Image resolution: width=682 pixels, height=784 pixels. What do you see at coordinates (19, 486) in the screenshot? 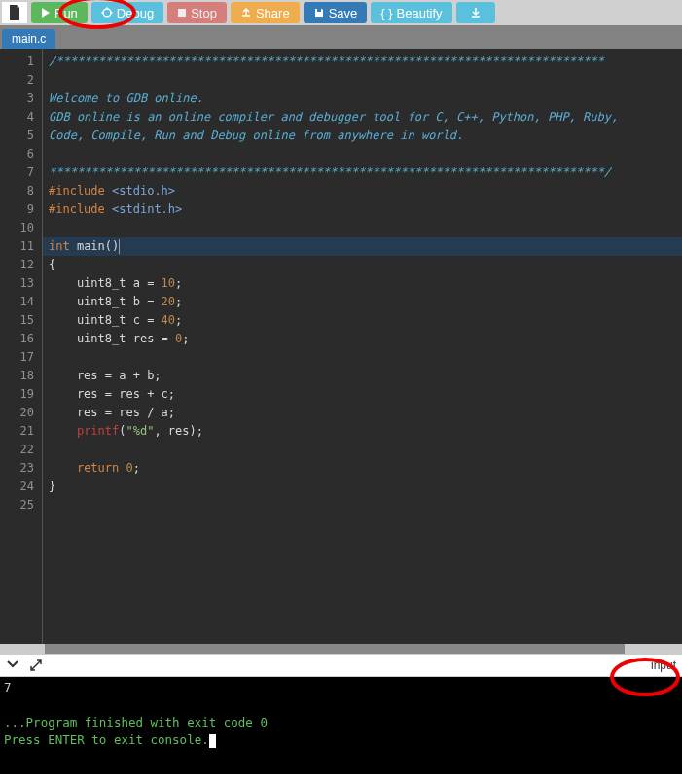
I see `line-number: 24` at bounding box center [19, 486].